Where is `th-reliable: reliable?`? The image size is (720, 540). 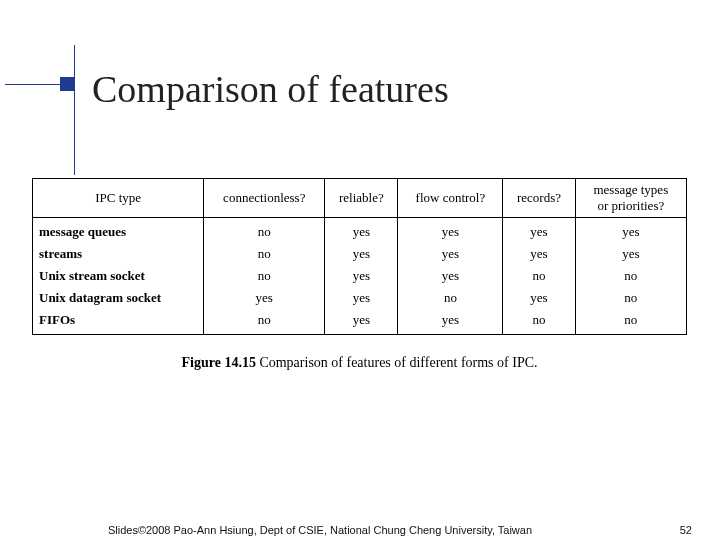 th-reliable: reliable? is located at coordinates (362, 198).